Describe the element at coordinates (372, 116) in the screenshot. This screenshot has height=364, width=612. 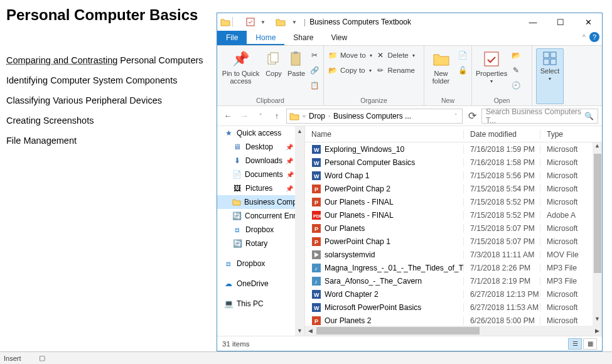
I see `breadcrumb: Business Computers ...` at that location.